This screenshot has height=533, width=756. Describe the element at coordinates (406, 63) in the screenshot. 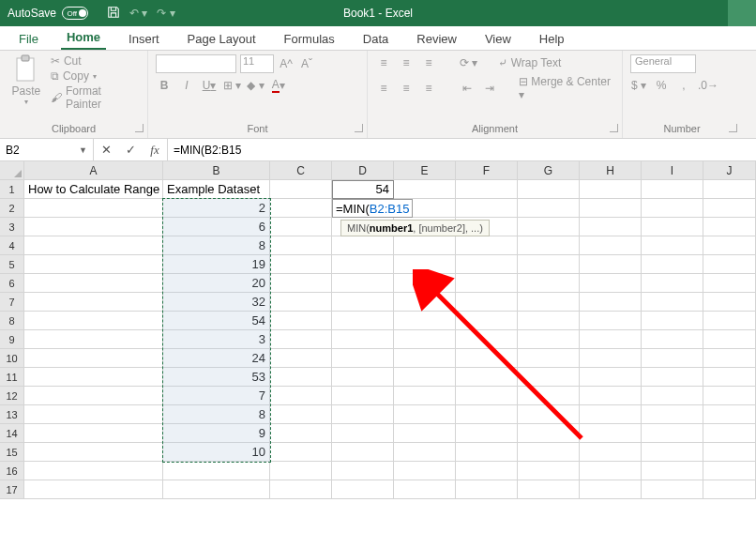

I see `align-middle-icon: ≡` at that location.